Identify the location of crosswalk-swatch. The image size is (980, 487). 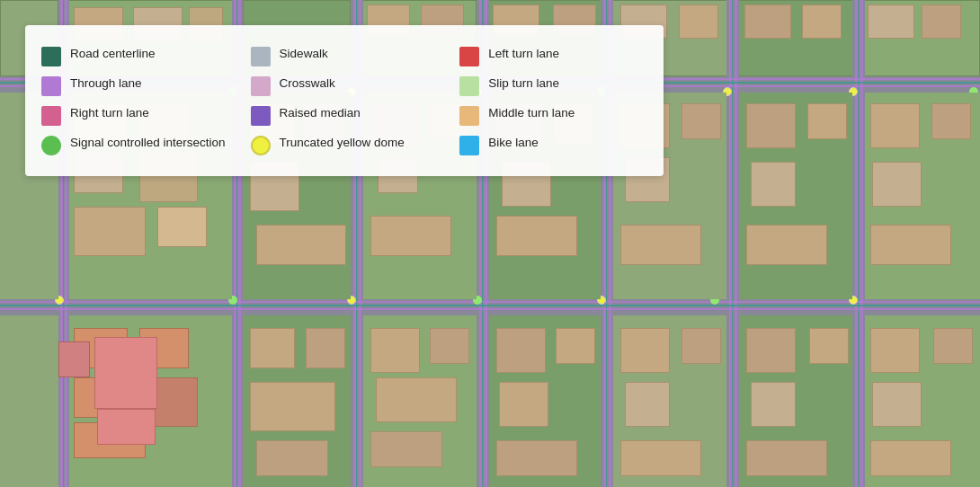
(261, 86).